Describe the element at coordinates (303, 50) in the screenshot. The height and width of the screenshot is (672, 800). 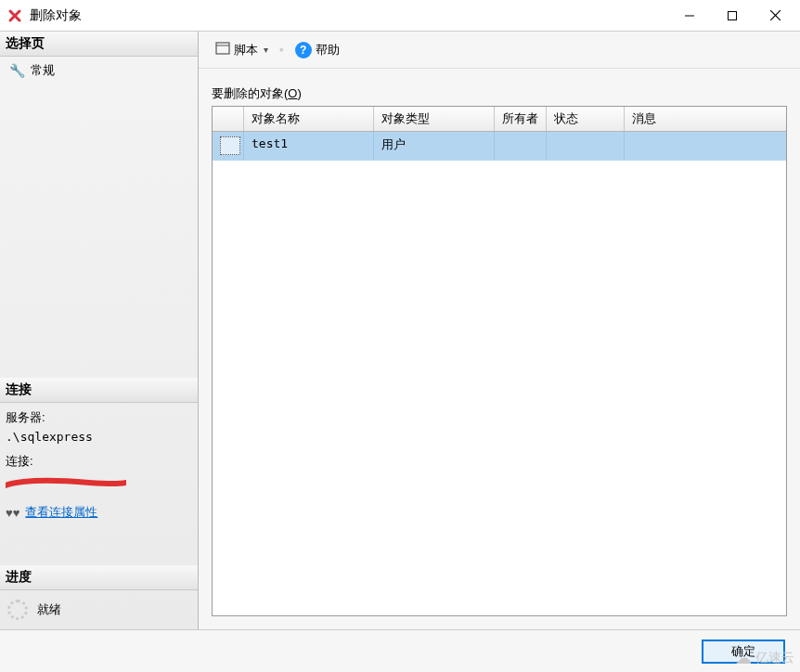
I see `help-icon: ?` at that location.